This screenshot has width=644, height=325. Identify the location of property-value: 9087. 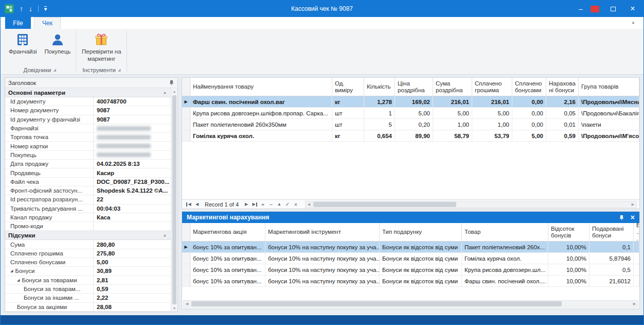
(132, 110).